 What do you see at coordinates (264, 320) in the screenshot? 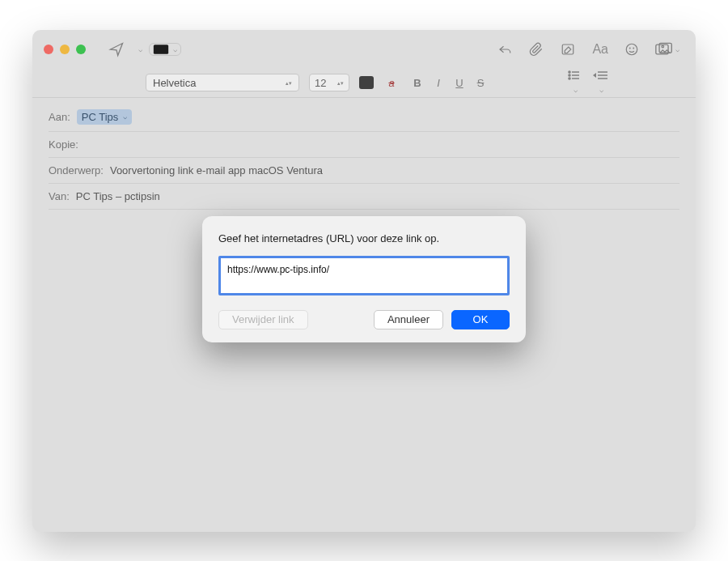
I see `remove-link-button: Verwijder link` at bounding box center [264, 320].